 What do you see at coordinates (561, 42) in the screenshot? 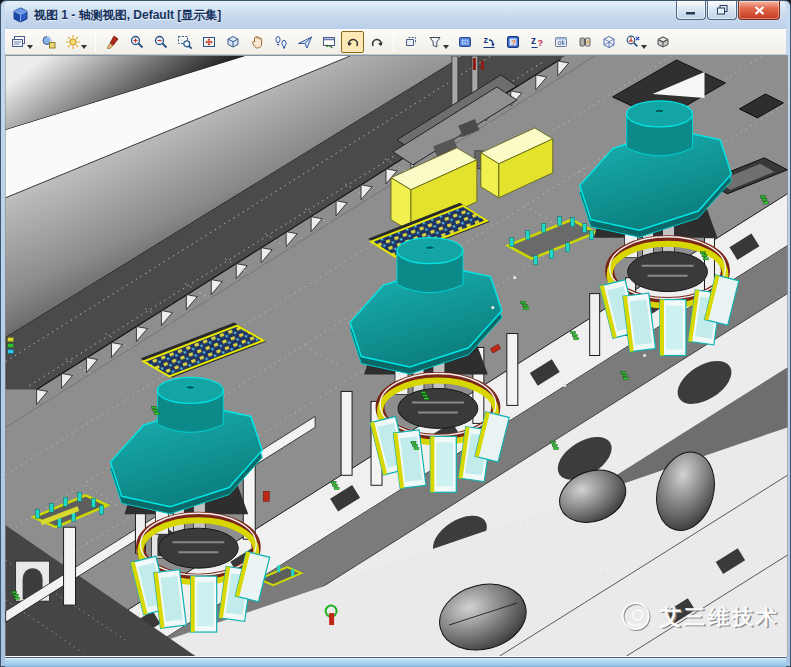
I see `svg-text: ok` at bounding box center [561, 42].